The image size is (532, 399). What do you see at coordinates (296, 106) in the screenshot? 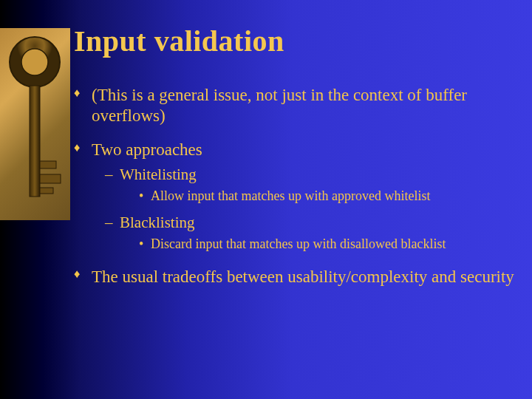
I see `list-item: (This is a general issue, not just in th…` at bounding box center [296, 106].